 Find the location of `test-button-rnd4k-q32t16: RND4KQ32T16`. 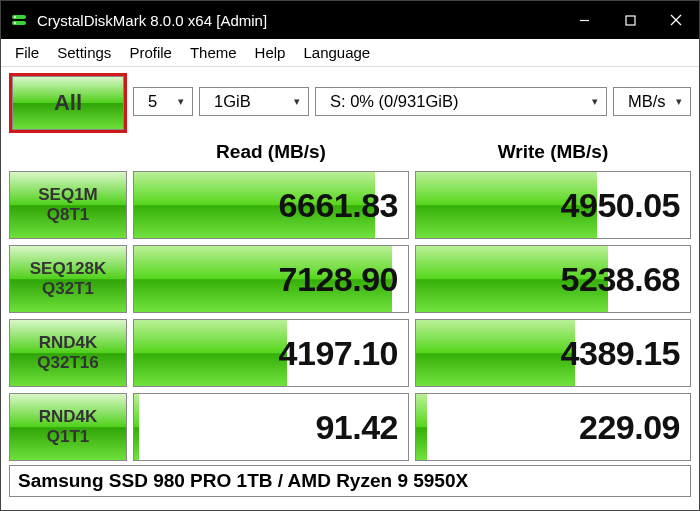

test-button-rnd4k-q32t16: RND4KQ32T16 is located at coordinates (68, 353).